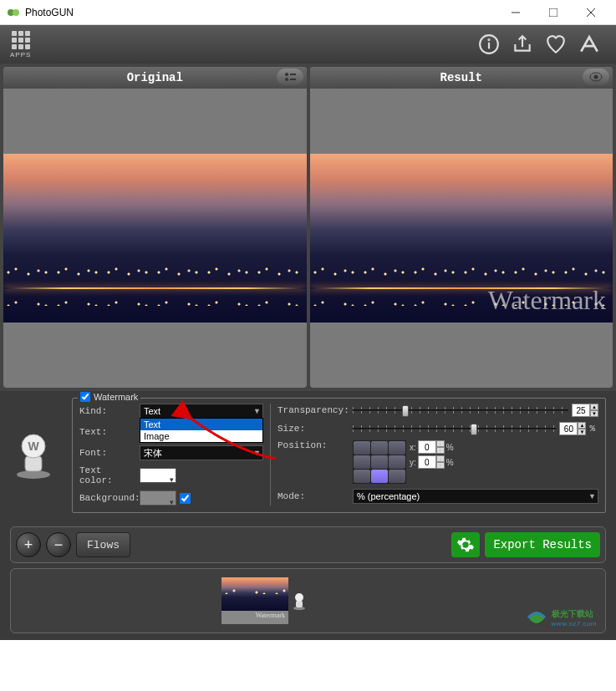 The height and width of the screenshot is (691, 616). I want to click on pos-y-label: y:, so click(413, 463).